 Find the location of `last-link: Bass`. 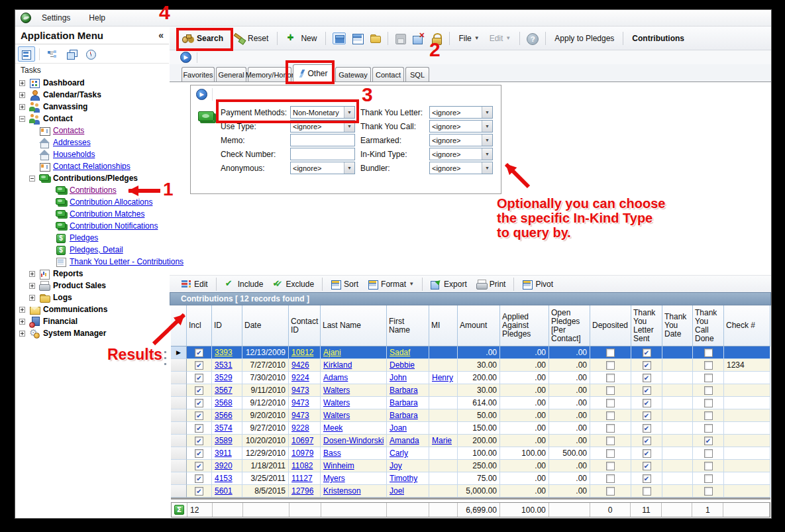

last-link: Bass is located at coordinates (333, 453).